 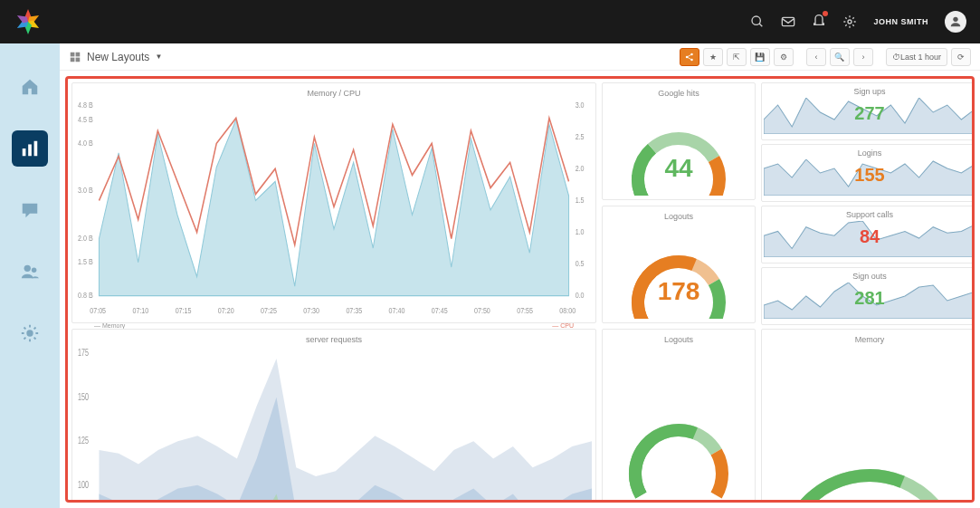 I want to click on toolbar-share-button, so click(x=690, y=57).